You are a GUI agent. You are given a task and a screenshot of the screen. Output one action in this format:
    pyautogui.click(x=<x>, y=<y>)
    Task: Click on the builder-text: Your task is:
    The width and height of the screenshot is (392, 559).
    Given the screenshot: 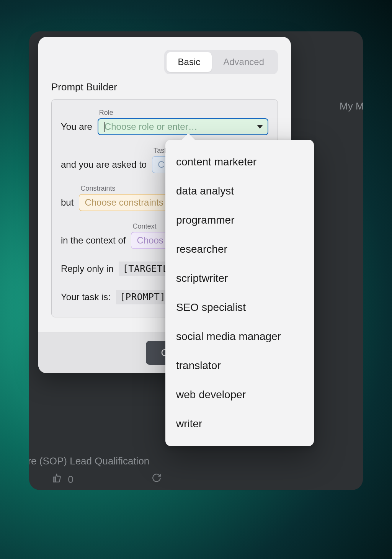 What is the action you would take?
    pyautogui.click(x=86, y=297)
    